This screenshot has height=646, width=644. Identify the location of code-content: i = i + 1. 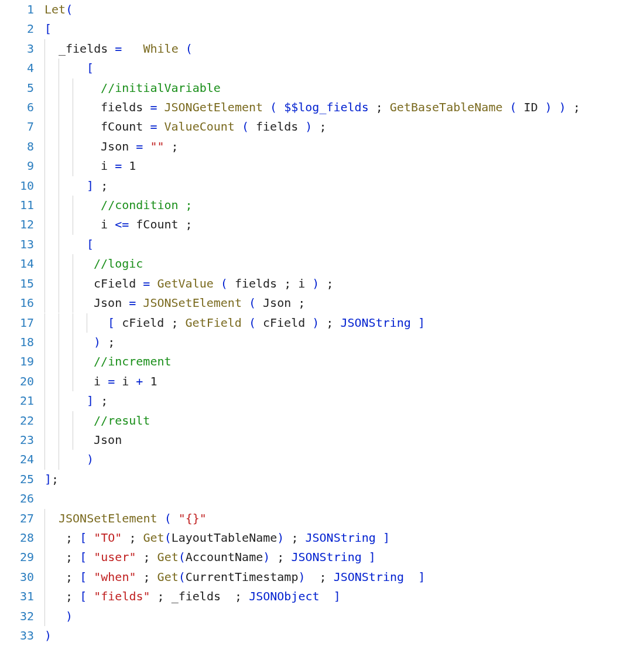
(341, 382).